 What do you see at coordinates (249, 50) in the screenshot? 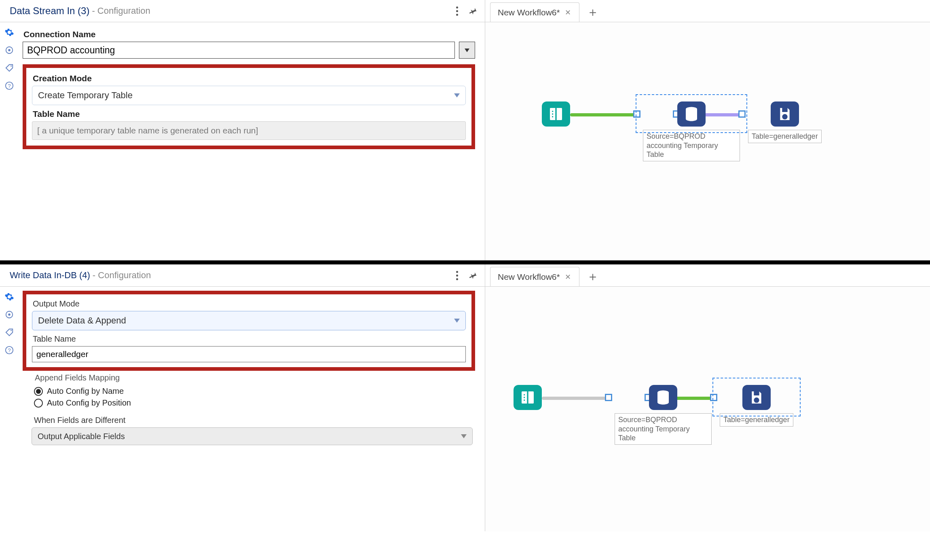
I see `connection-name-combo` at bounding box center [249, 50].